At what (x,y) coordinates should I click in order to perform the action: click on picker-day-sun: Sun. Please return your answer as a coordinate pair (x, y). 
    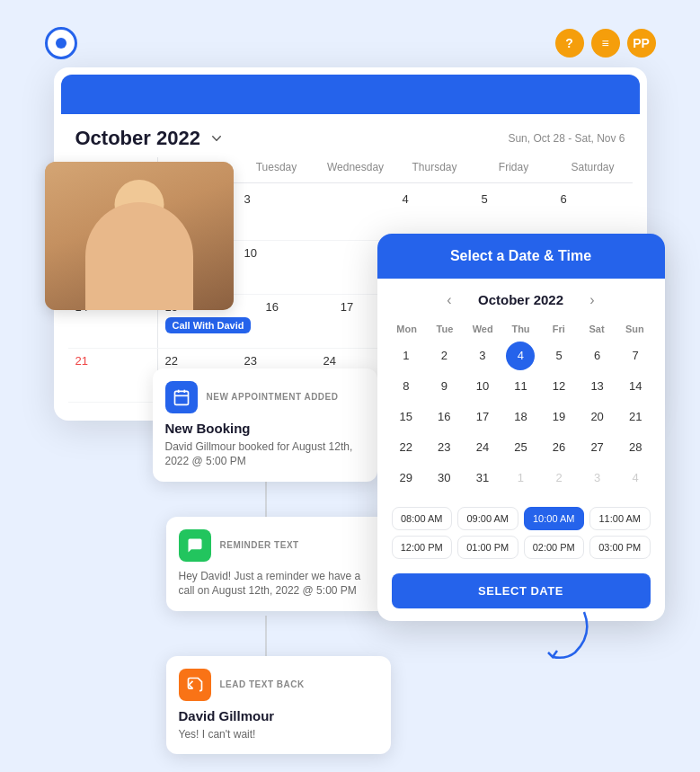
    Looking at the image, I should click on (634, 329).